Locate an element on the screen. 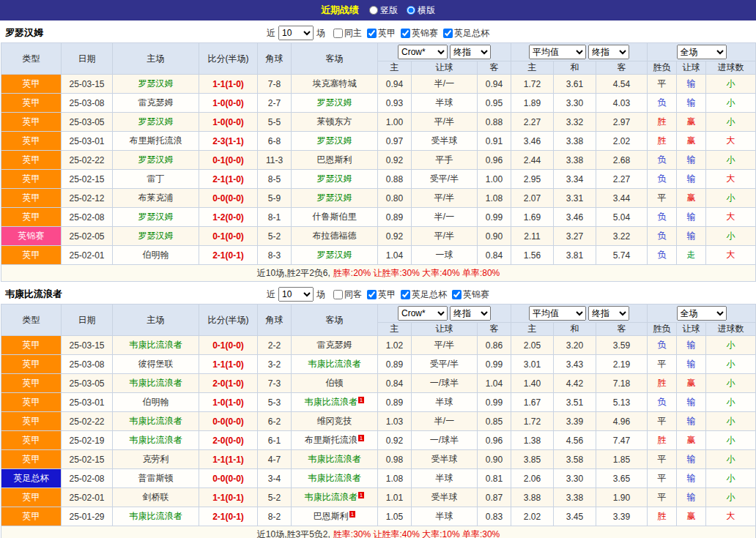 Image resolution: width=756 pixels, height=538 pixels. avg-away-cell: 4.96 is located at coordinates (622, 422).